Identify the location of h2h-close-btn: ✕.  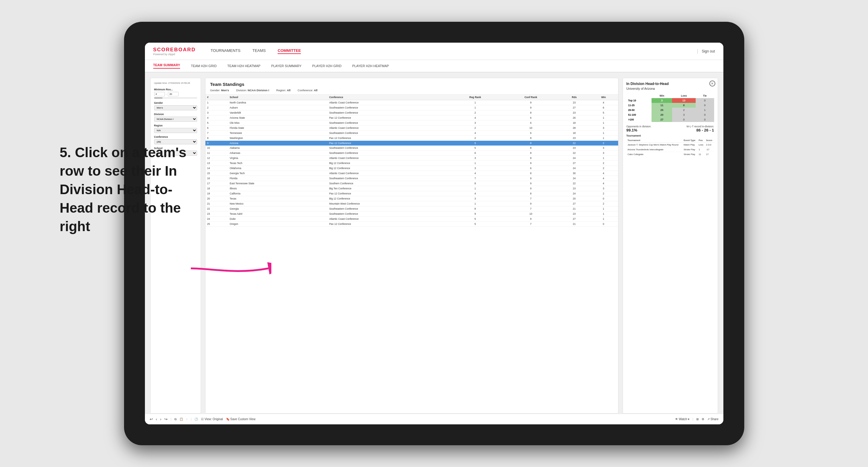
(712, 84).